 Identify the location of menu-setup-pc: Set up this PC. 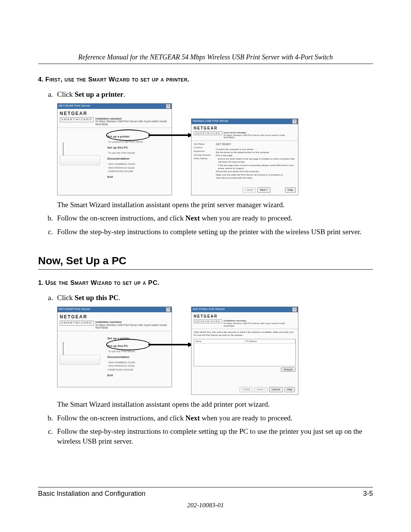
(139, 148).